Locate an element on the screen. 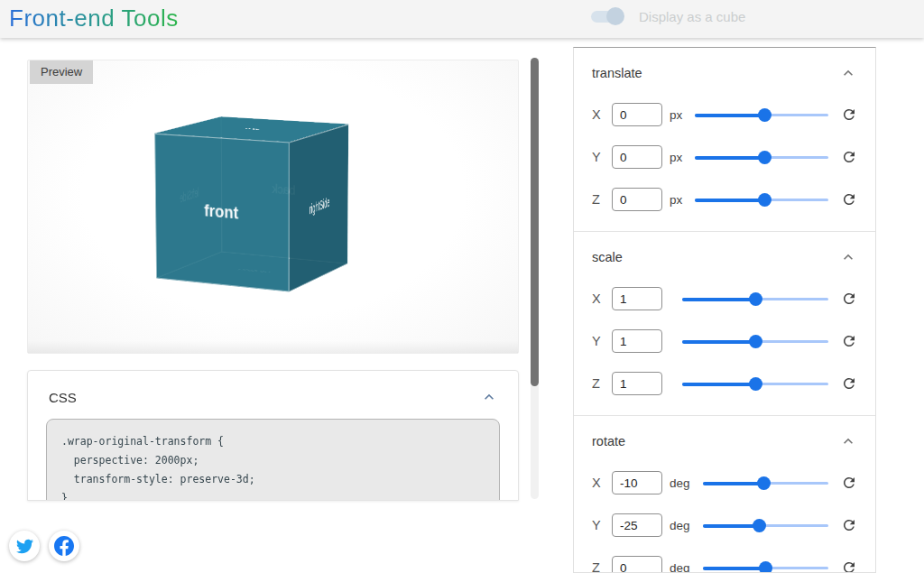 The image size is (924, 573). cube-face-front: front is located at coordinates (222, 213).